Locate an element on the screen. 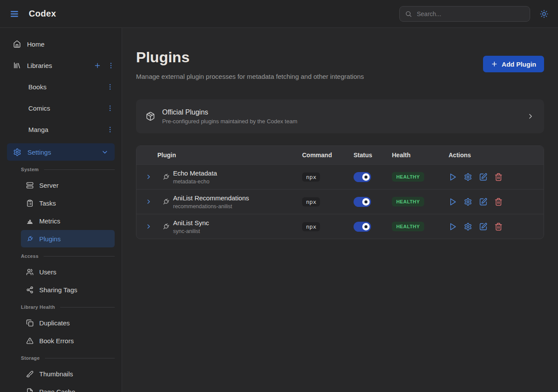  column-header-plugin: Plugin is located at coordinates (220, 155).